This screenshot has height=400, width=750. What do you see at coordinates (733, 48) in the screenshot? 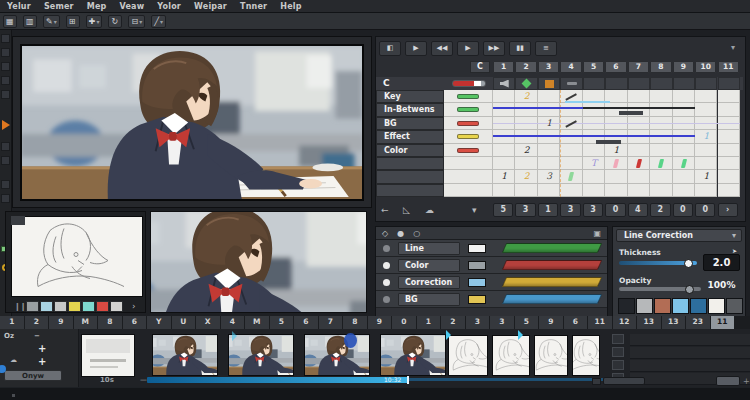
I see `xsheet-chevron-icon: ▾` at bounding box center [733, 48].